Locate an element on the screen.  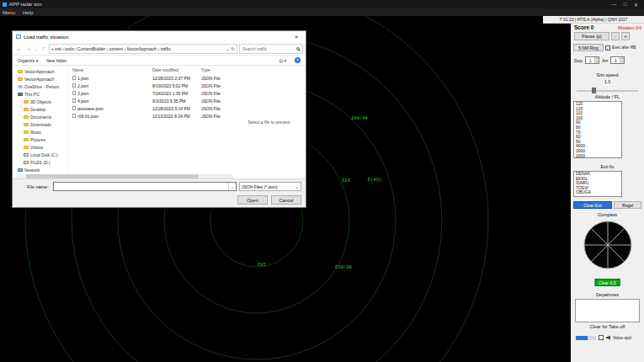
exec-after-rb-checkbox: ✓ is located at coordinates (608, 48).